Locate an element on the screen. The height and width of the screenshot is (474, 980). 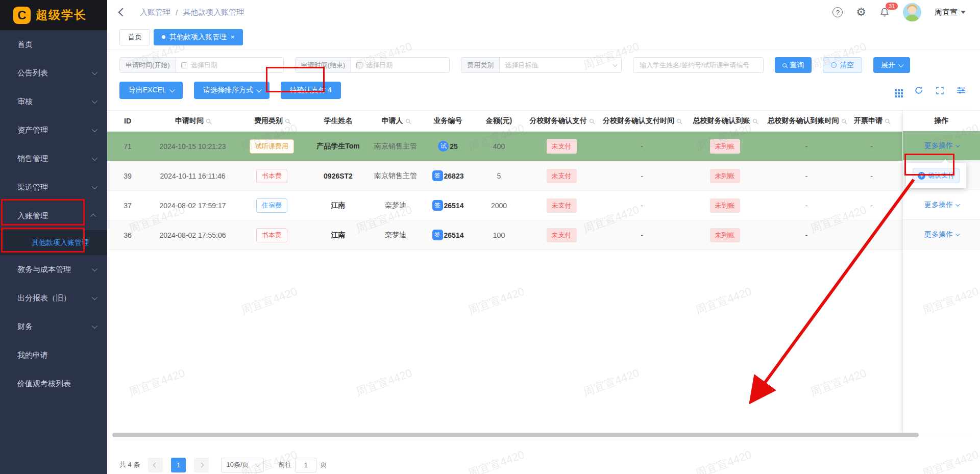
gear-icon: ⚙ is located at coordinates (861, 12).